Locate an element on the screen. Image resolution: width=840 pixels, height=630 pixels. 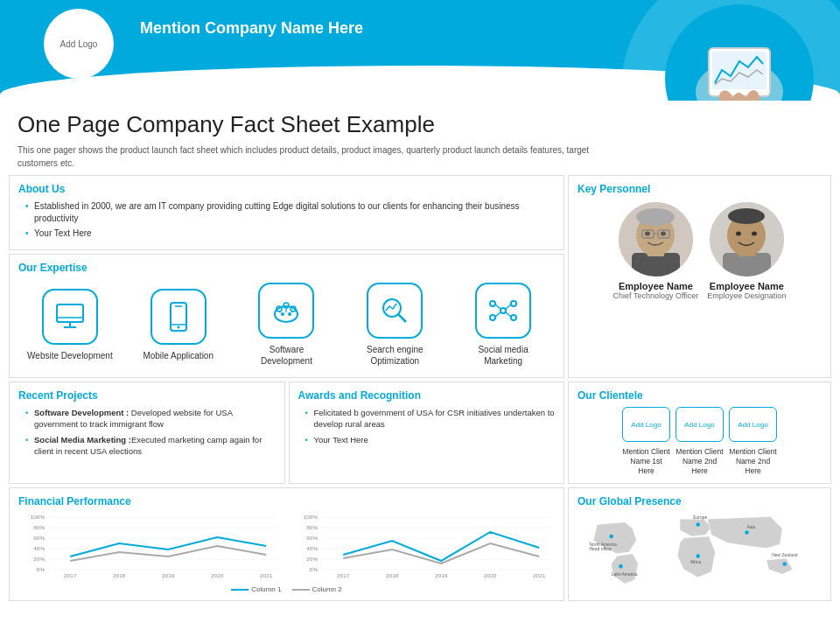
svg-text: Latin America is located at coordinates (625, 574).